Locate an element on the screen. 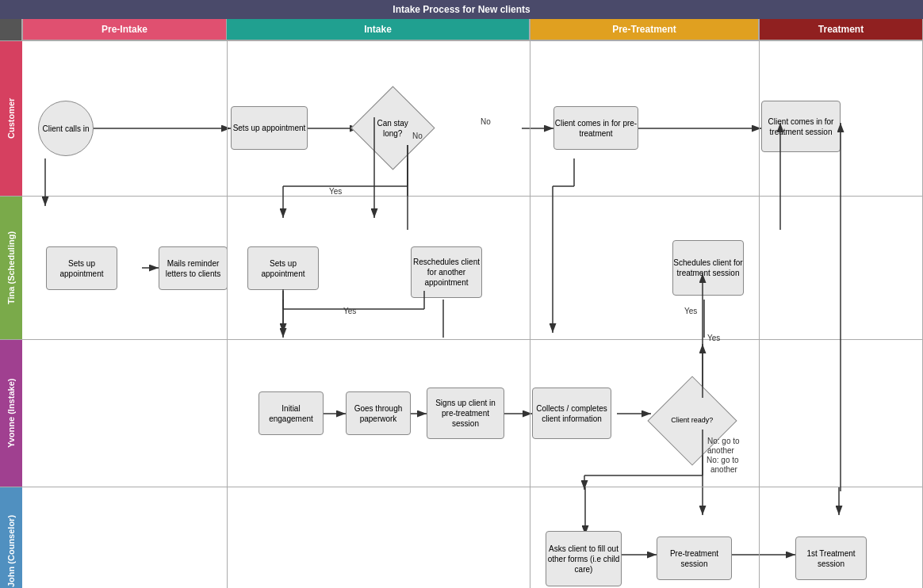 The height and width of the screenshot is (588, 923). shape-pre-treatment-session: Pre-treatment session is located at coordinates (695, 558).